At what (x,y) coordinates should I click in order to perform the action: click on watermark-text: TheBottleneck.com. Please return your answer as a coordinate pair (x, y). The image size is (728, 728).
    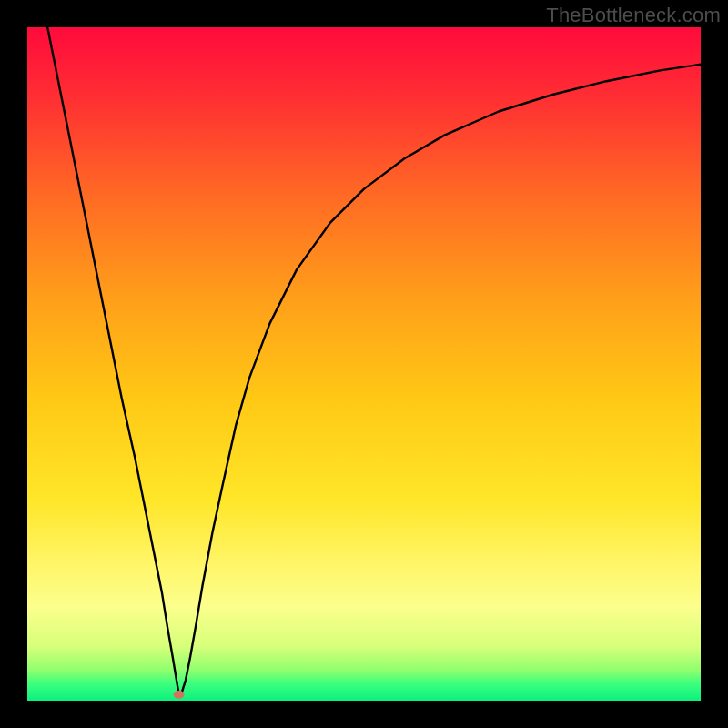
    Looking at the image, I should click on (633, 15).